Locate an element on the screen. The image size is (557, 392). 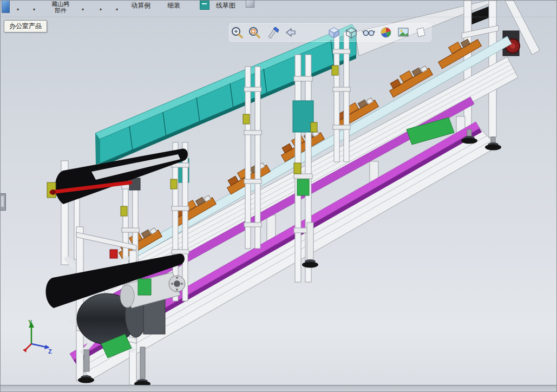
sketch-toolbar-icon is located at coordinates (205, 5).